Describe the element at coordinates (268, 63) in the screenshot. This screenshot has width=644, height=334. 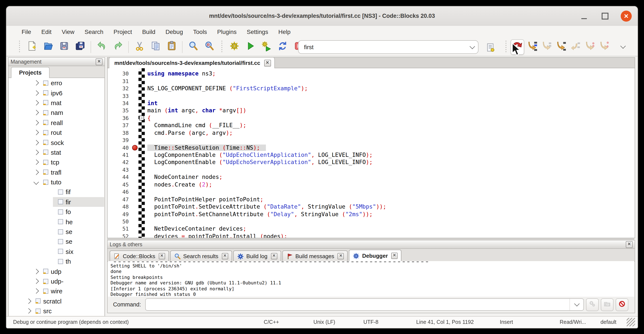
I see `editor-tab-close-icon: ✕` at that location.